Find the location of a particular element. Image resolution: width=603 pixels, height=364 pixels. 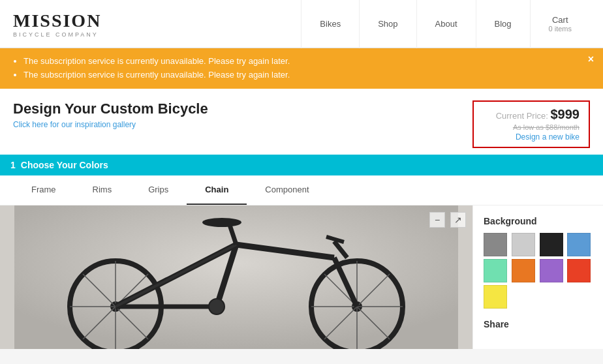

color-panel: Background Share is located at coordinates (538, 277).